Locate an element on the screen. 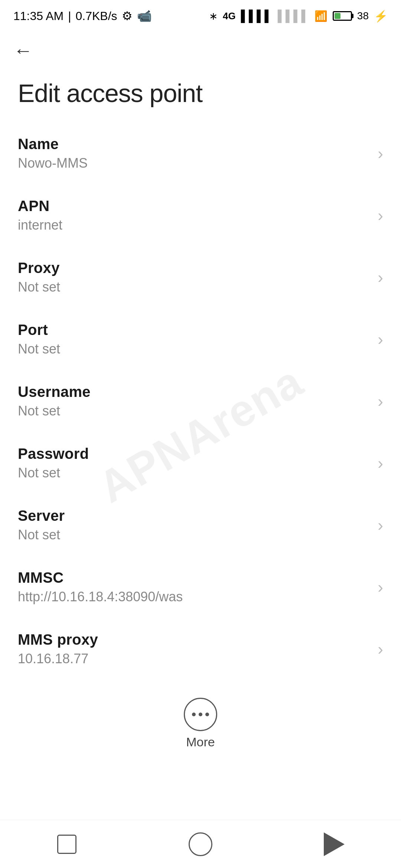  settings-item-apn: APN internet › is located at coordinates (200, 215).